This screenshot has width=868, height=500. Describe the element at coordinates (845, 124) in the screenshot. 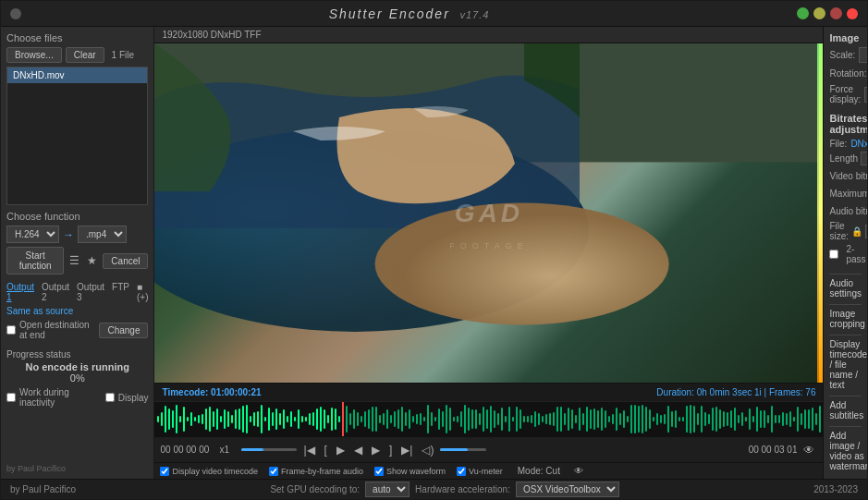

I see `bitrates-title: Bitrates adjustment` at that location.